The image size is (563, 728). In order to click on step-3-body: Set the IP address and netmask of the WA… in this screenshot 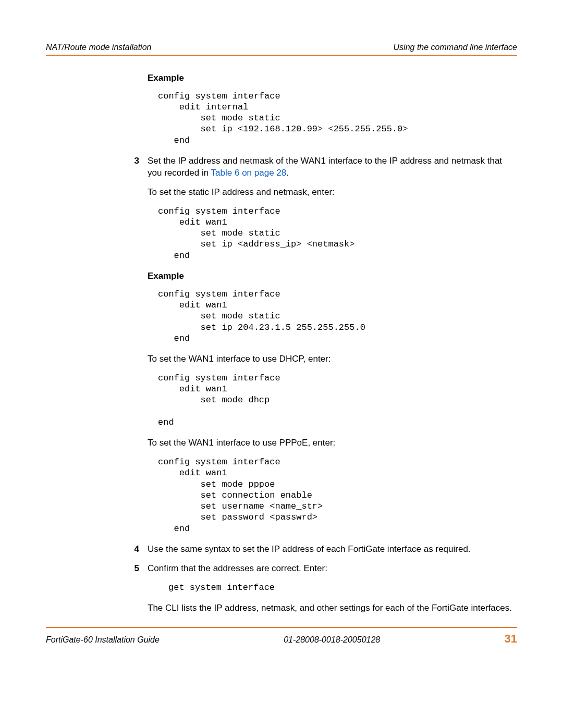, I will do `click(333, 167)`.